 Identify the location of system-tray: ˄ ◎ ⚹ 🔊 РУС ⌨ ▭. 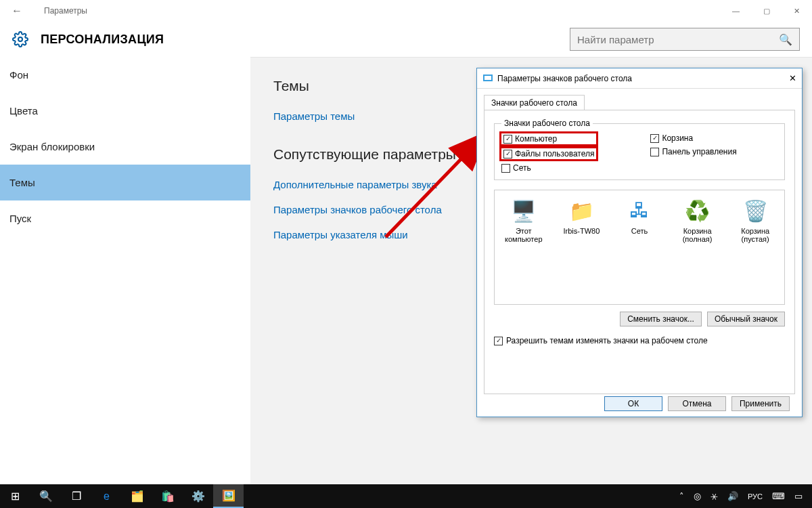
(746, 496).